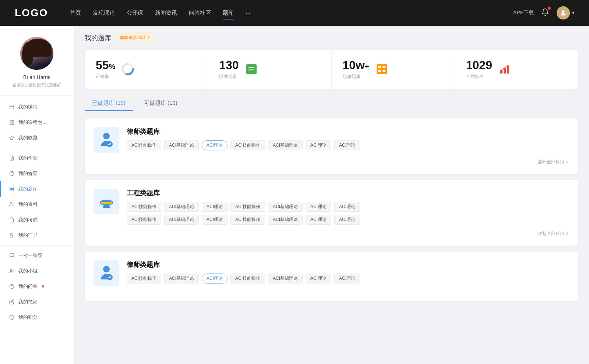  Describe the element at coordinates (144, 220) in the screenshot. I see `eng-tag-7: ACI技能操作` at that location.